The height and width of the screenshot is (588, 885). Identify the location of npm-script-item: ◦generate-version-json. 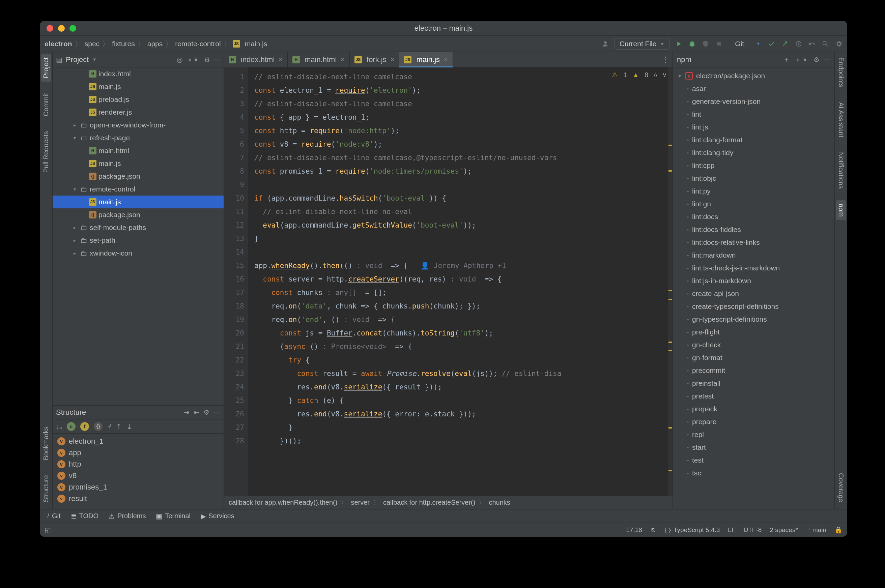
(754, 102).